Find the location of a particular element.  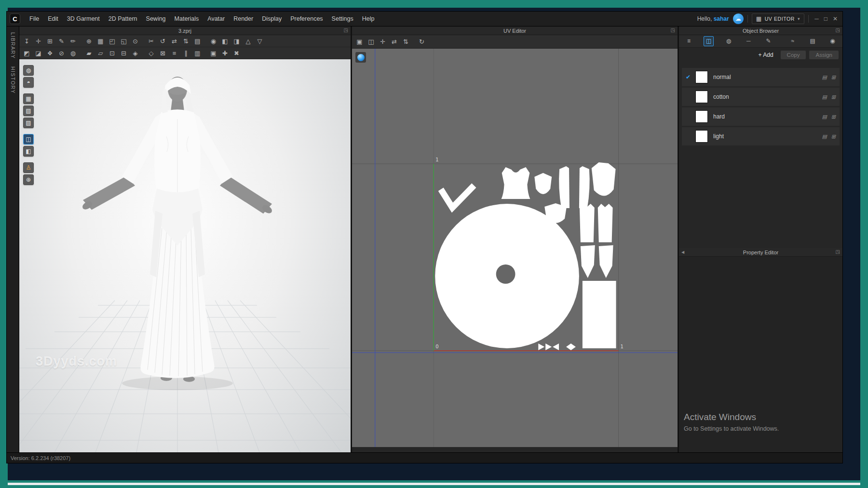

menu-file: File is located at coordinates (34, 19).